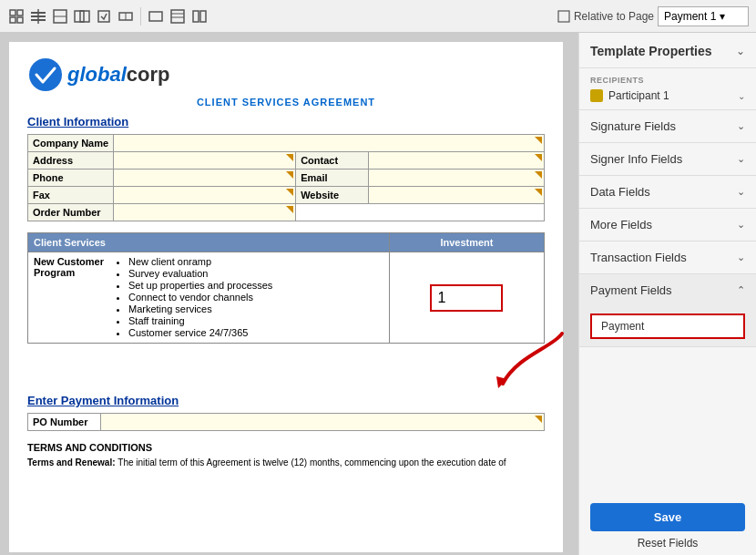 Image resolution: width=756 pixels, height=555 pixels. Describe the element at coordinates (668, 80) in the screenshot. I see `recipients-label: RECIPIENTS` at that location.